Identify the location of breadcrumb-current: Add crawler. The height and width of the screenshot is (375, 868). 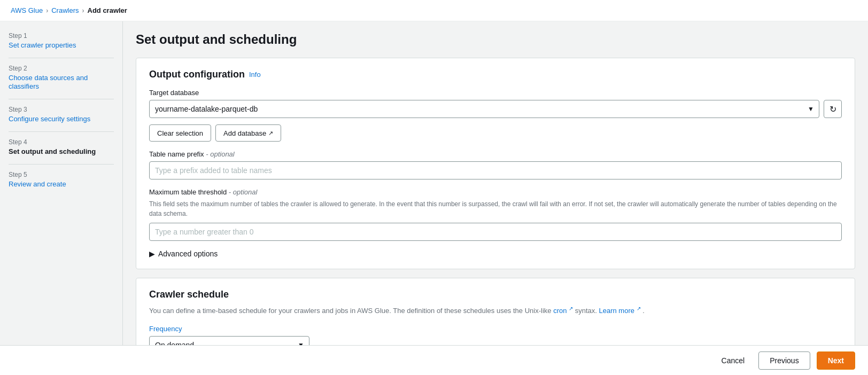
(107, 11).